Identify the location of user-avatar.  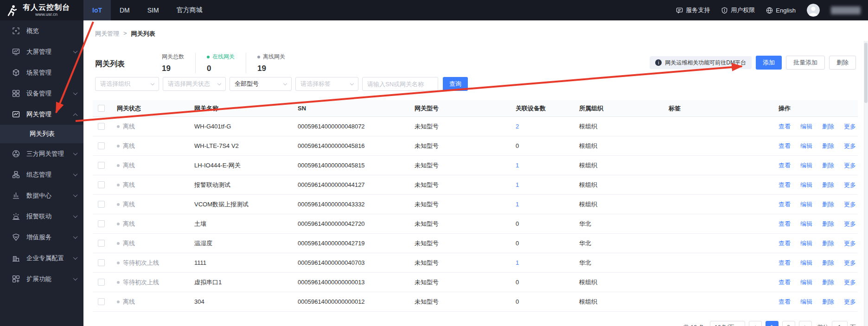
(813, 10).